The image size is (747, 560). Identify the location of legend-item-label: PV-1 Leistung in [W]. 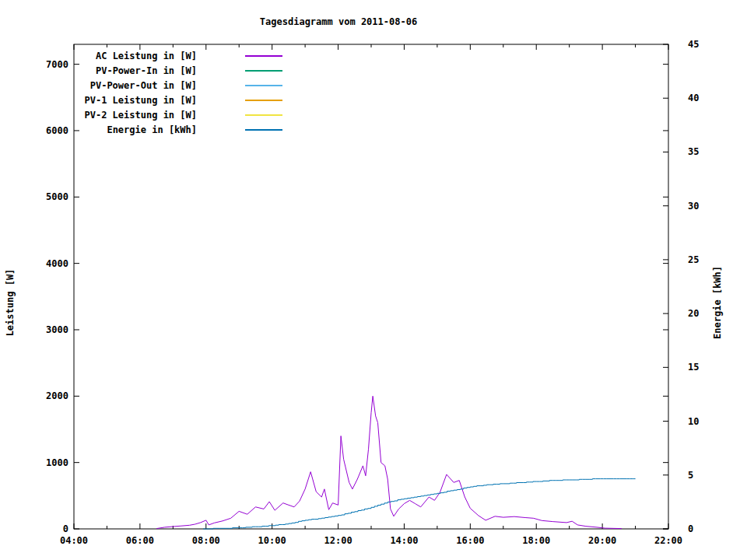
(135, 100).